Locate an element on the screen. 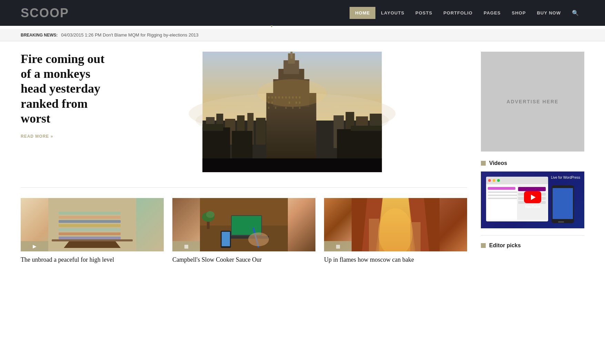  nav-item-posts: POSTS is located at coordinates (424, 13).